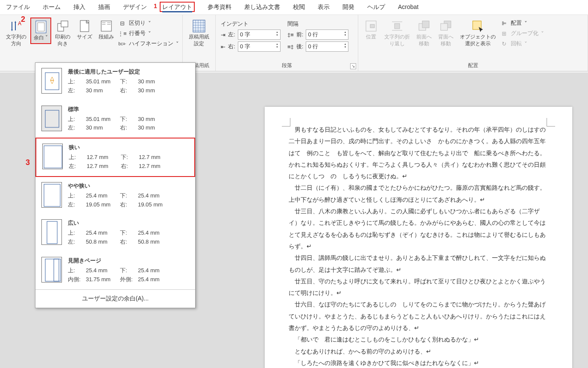  Describe the element at coordinates (324, 7) in the screenshot. I see `menu-view: 表示` at that location.